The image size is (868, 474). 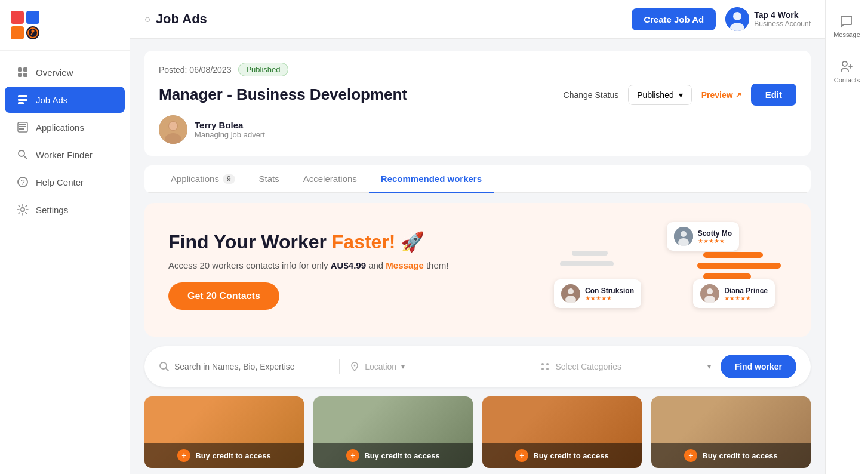 I want to click on manager-avatar-image, so click(x=173, y=130).